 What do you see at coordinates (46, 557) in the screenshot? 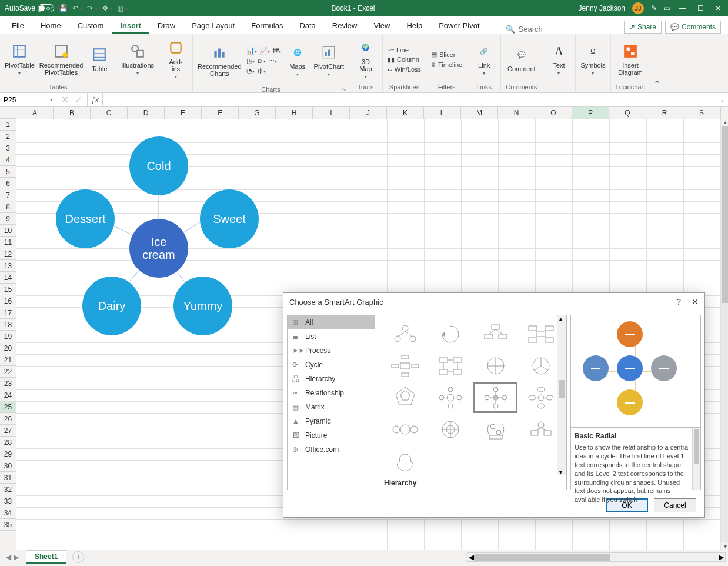
I see `sheet-tab-sheet1: Sheet1` at bounding box center [46, 557].